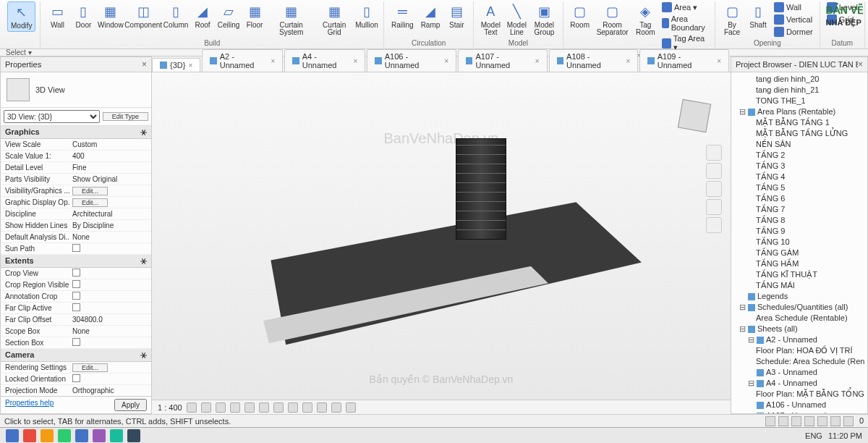 This screenshot has width=868, height=443. What do you see at coordinates (516, 20) in the screenshot?
I see `model-line-button: ╲Model Line` at bounding box center [516, 20].